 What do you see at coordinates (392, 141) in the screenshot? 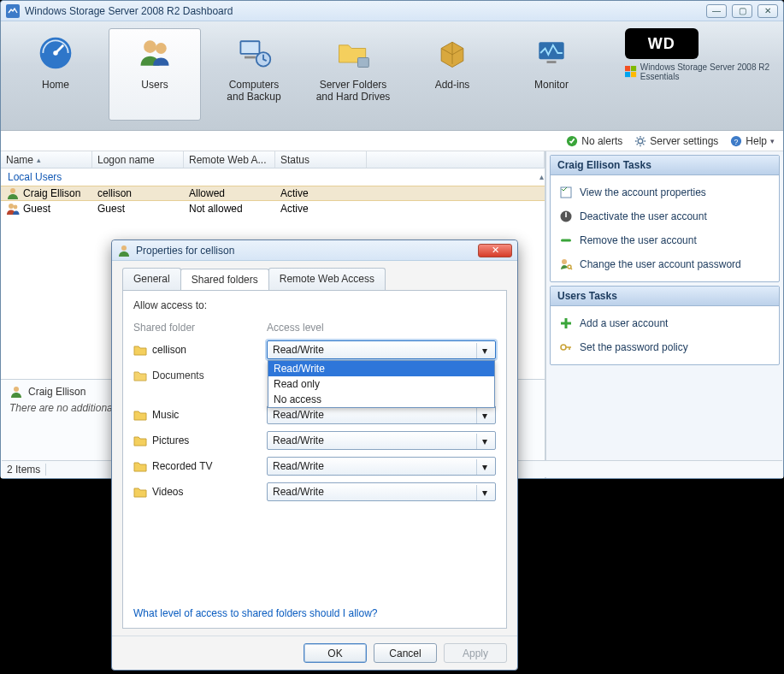
I see `status-strip: No alerts Server settings ? Help ▾` at bounding box center [392, 141].